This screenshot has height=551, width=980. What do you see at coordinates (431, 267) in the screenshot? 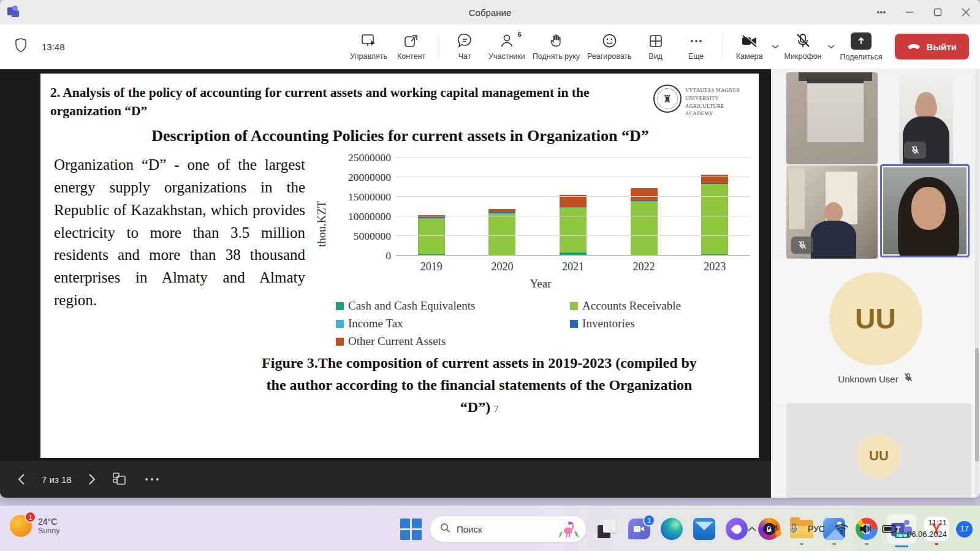
I see `x-tick-label: 2019` at bounding box center [431, 267].